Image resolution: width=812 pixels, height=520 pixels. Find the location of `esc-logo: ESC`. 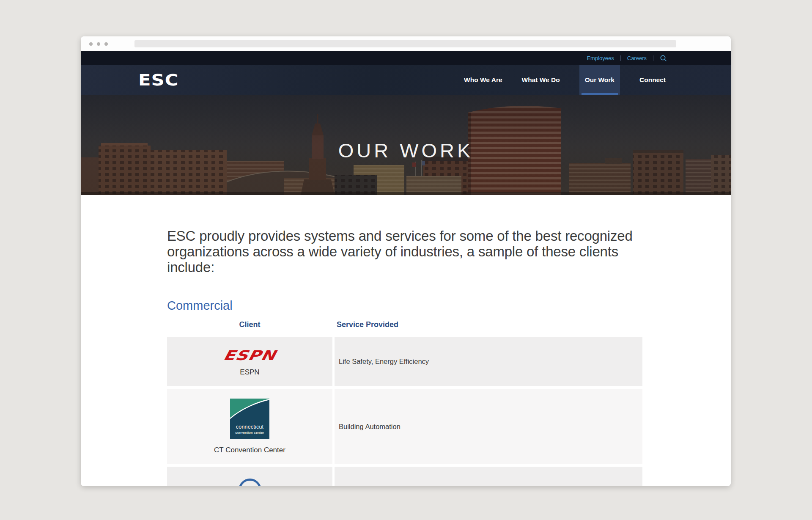

esc-logo: ESC is located at coordinates (159, 80).